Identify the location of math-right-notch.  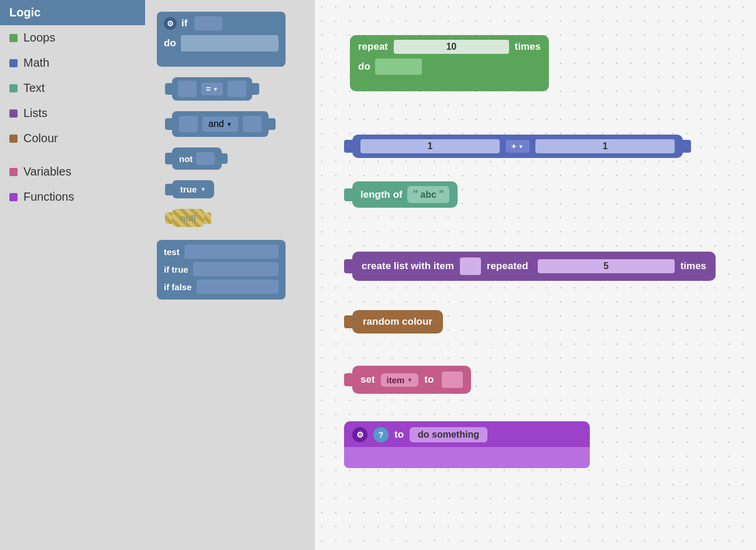
(687, 146).